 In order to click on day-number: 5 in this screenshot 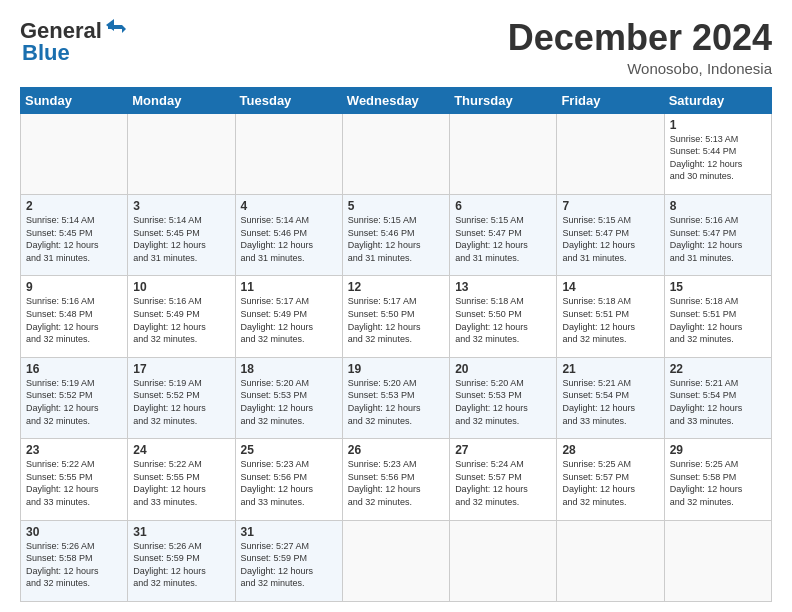, I will do `click(396, 206)`.